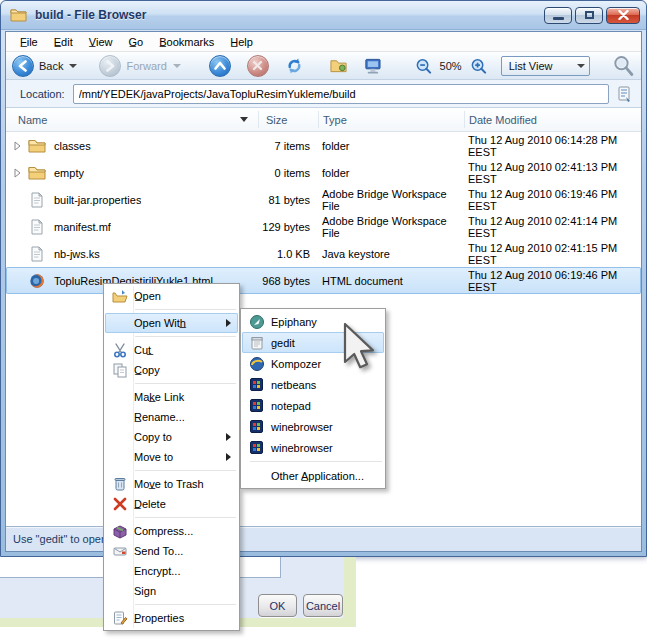 The width and height of the screenshot is (647, 640). I want to click on maximize-icon, so click(590, 15).